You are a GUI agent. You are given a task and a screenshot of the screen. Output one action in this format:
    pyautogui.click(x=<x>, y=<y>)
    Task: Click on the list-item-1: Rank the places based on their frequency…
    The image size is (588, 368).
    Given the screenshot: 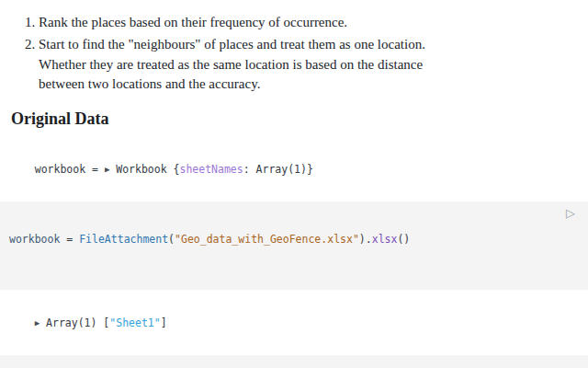 What is the action you would take?
    pyautogui.click(x=307, y=22)
    